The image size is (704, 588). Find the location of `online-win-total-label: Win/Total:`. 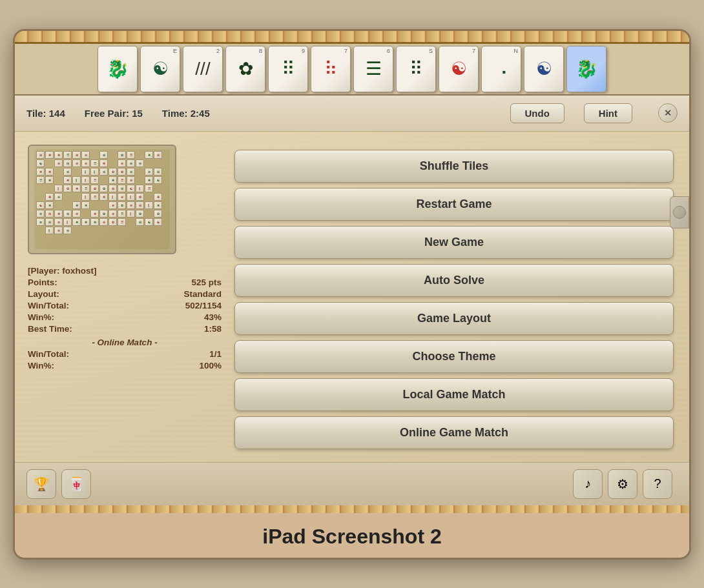

online-win-total-label: Win/Total: is located at coordinates (48, 354).